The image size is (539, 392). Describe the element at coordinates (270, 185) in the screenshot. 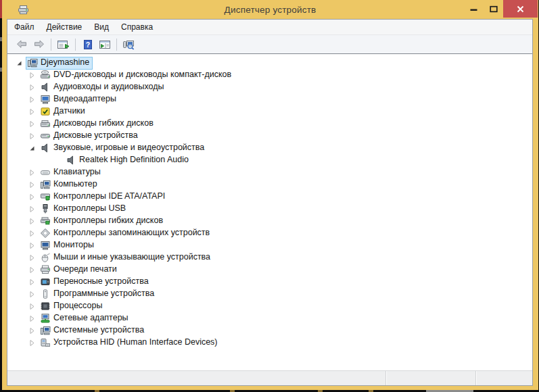

I see `tree-row: Компьютер` at that location.